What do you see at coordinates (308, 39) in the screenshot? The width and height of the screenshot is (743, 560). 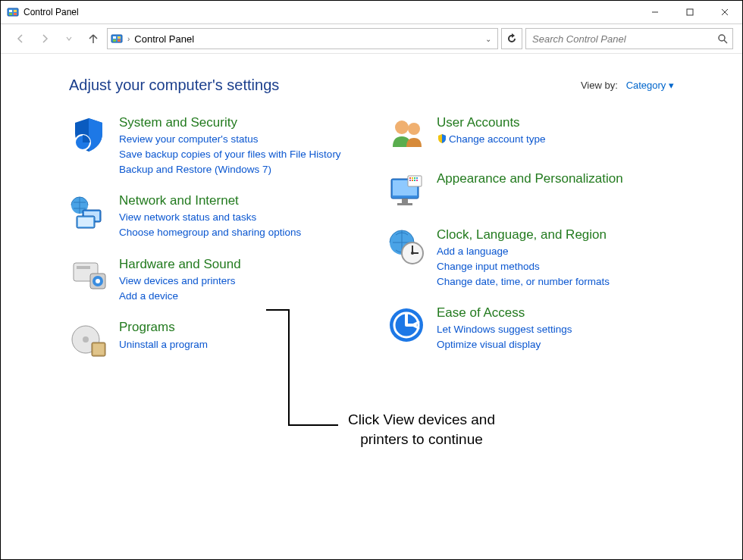 I see `breadcrumb-label: Control Panel` at bounding box center [308, 39].